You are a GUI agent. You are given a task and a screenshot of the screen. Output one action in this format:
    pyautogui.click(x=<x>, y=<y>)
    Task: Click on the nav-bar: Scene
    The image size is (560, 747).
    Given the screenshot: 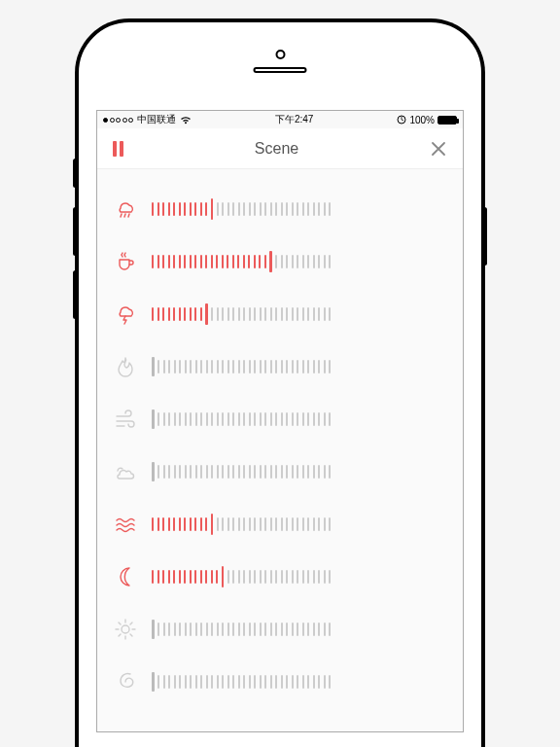 What is the action you would take?
    pyautogui.click(x=280, y=149)
    